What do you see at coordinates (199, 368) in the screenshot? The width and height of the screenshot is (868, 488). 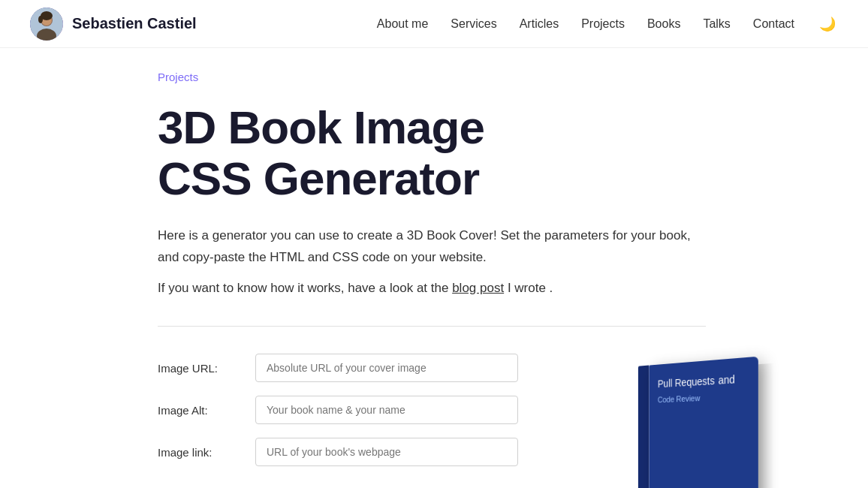 I see `label-image-url: Image URL:` at bounding box center [199, 368].